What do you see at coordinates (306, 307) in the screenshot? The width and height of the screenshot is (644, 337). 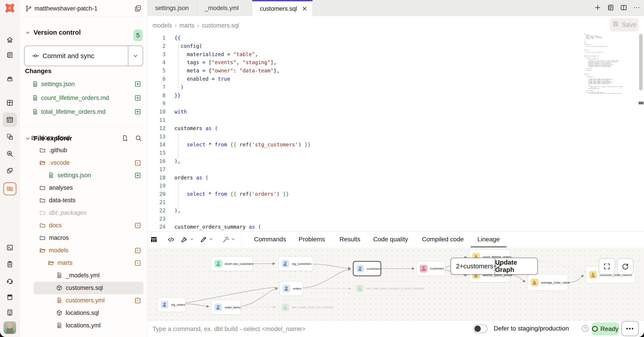 I see `lineage-node-test_supply_costs_sum_correctly: TSTtest_supply_costs_sum_correctly` at bounding box center [306, 307].